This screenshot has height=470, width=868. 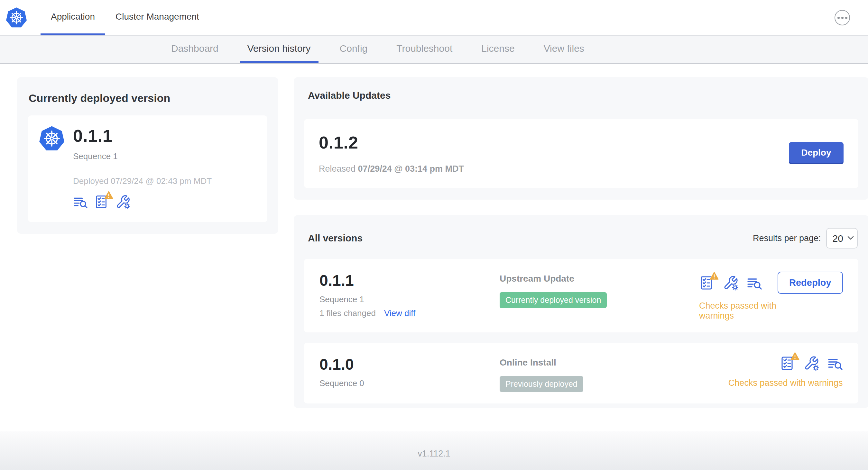 I want to click on row-sequence-label: Sequence 0, so click(x=410, y=383).